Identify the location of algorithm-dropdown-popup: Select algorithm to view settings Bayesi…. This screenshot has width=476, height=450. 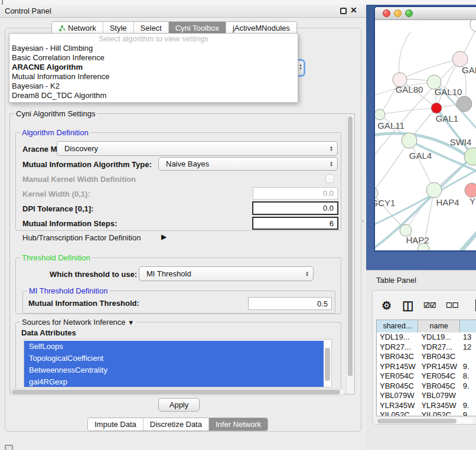
(154, 68).